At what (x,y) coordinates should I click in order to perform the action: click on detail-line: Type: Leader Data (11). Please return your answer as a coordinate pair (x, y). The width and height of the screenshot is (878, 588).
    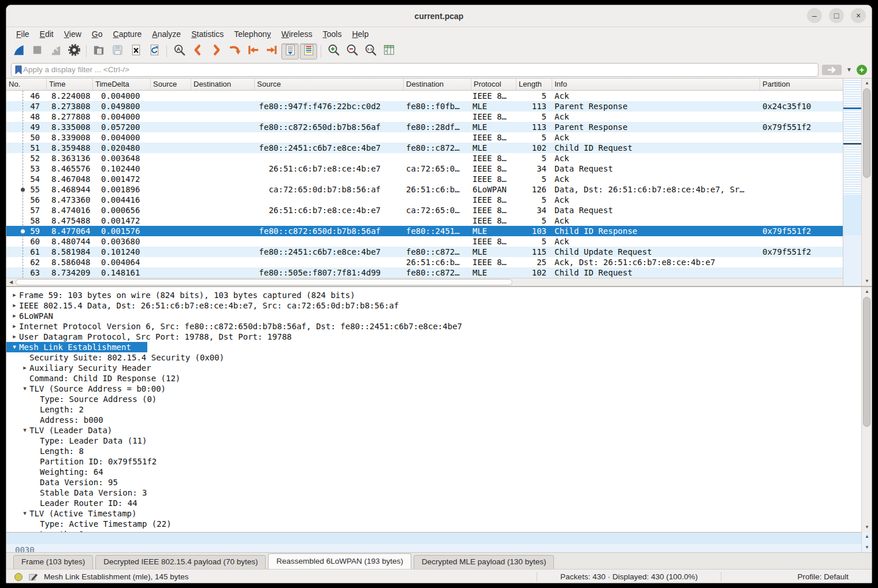
    Looking at the image, I should click on (439, 441).